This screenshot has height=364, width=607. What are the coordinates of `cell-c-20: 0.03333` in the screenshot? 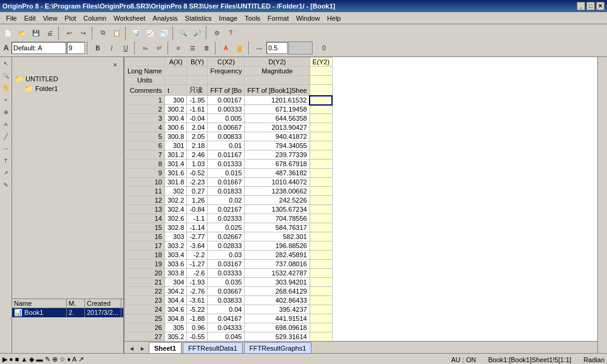 It's located at (226, 273).